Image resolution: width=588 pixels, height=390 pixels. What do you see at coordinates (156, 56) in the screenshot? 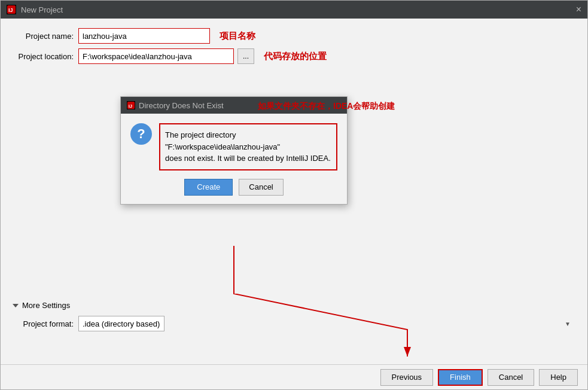
I see `project-location-input` at bounding box center [156, 56].